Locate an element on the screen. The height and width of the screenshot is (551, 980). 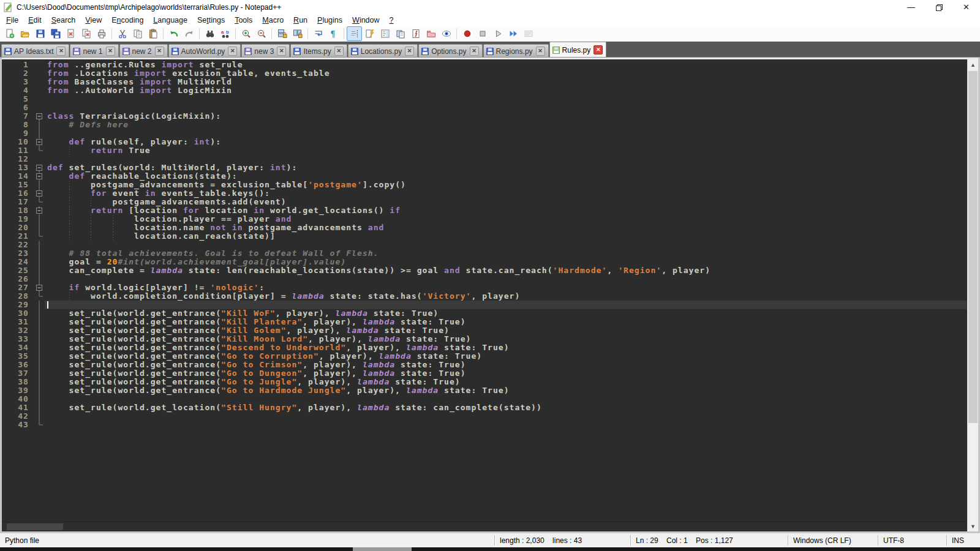
scroll-up-arrow: ▲ is located at coordinates (973, 65).